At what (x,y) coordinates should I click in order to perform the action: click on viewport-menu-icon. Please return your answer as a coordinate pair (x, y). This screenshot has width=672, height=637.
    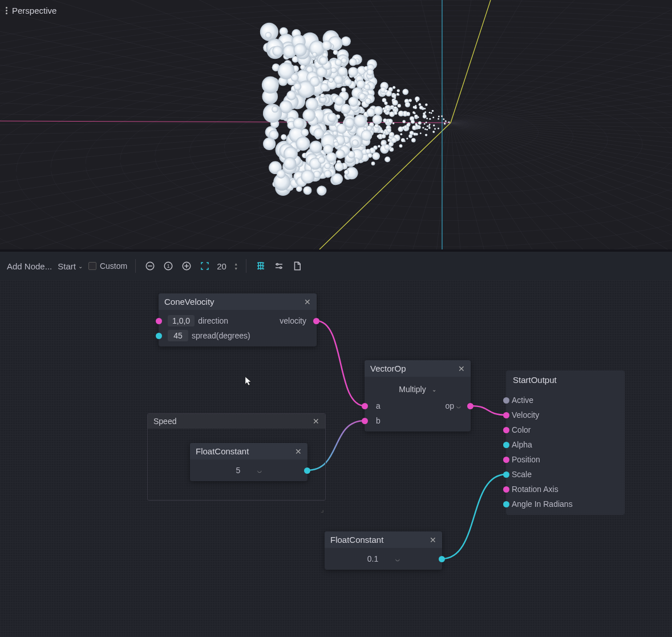
    Looking at the image, I should click on (7, 10).